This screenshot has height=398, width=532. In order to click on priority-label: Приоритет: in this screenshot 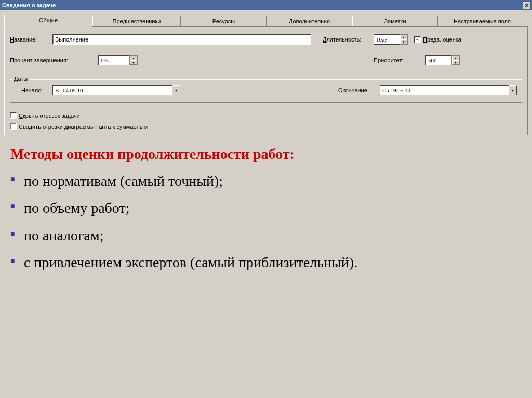, I will do `click(400, 60)`.